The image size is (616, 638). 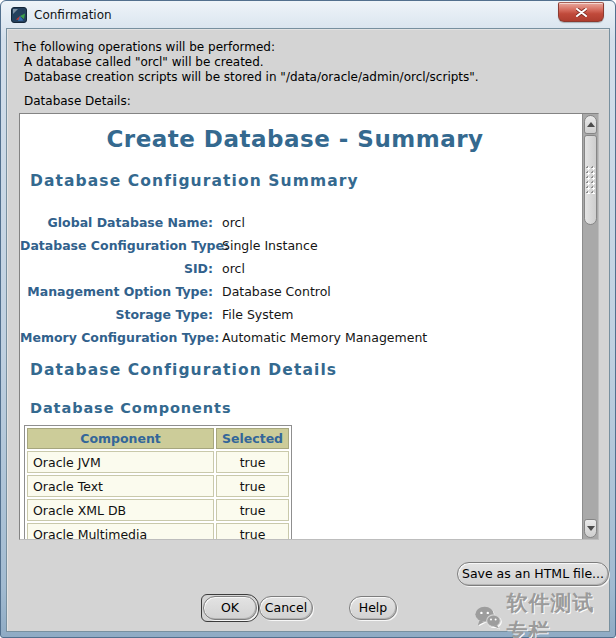 What do you see at coordinates (252, 77) in the screenshot?
I see `intro-line-3: Database creation scripts will be stored…` at bounding box center [252, 77].